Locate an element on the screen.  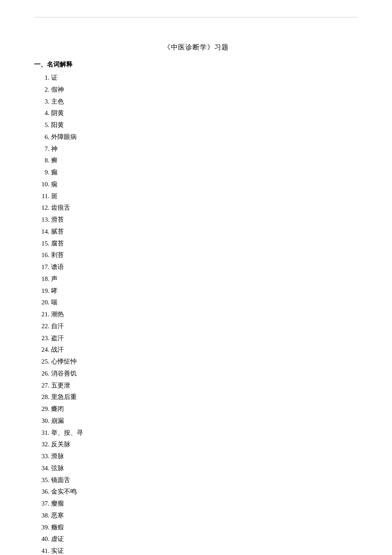
item-text: 神 is located at coordinates (205, 149).